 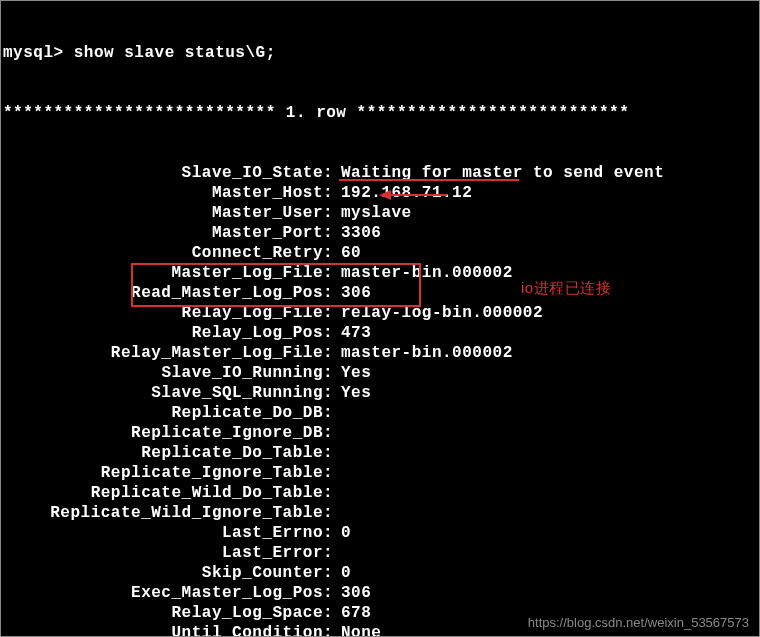 I want to click on row-label: Relay_Master_Log_File, so click(x=163, y=353).